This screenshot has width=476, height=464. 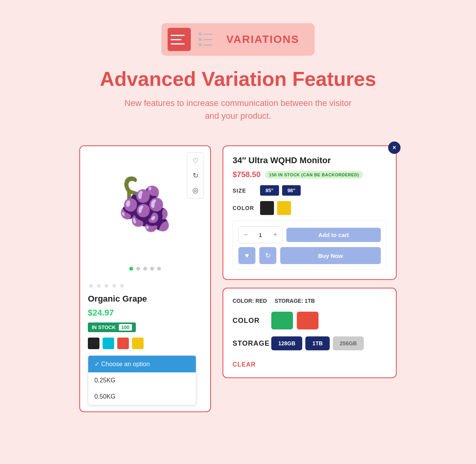 What do you see at coordinates (394, 148) in the screenshot?
I see `close-button: ×` at bounding box center [394, 148].